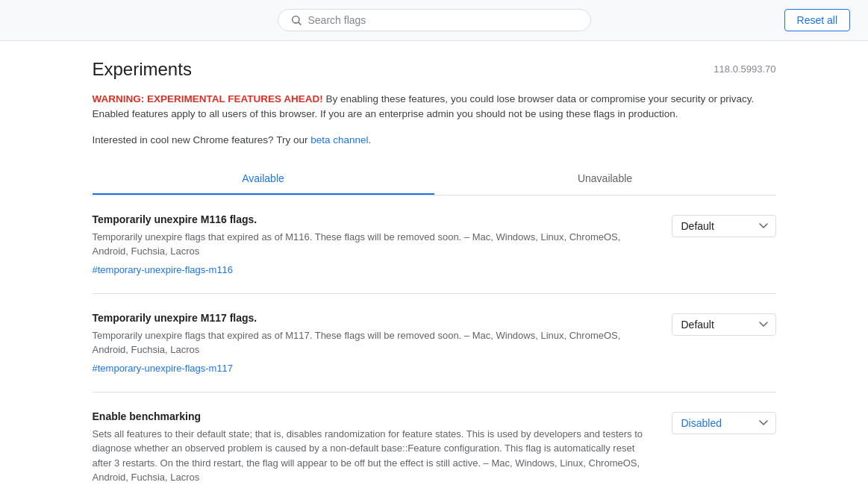 Image resolution: width=868 pixels, height=488 pixels. I want to click on flag-info: Temporarily unexpire M117 flags. Tempora…, so click(370, 343).